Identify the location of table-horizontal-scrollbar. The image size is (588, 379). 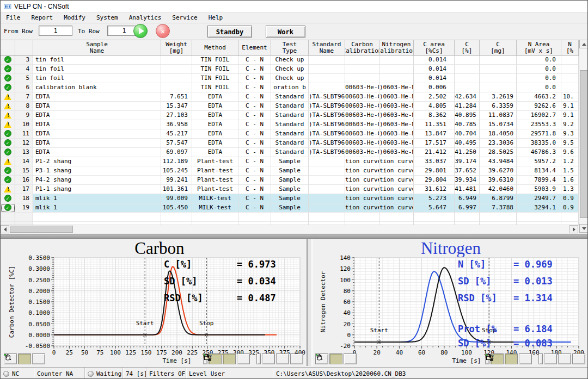
(290, 229).